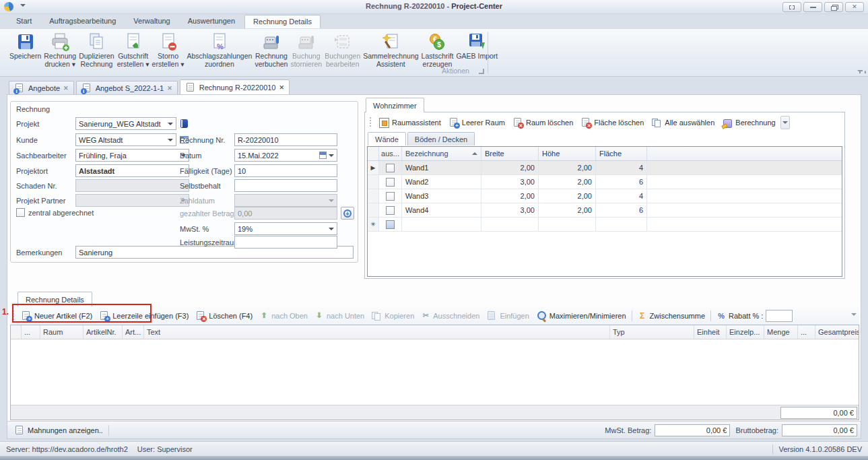 The image size is (868, 460). Describe the element at coordinates (605, 168) in the screenshot. I see `table-row: ▶ Wand1 2,00 2,00 4` at that location.